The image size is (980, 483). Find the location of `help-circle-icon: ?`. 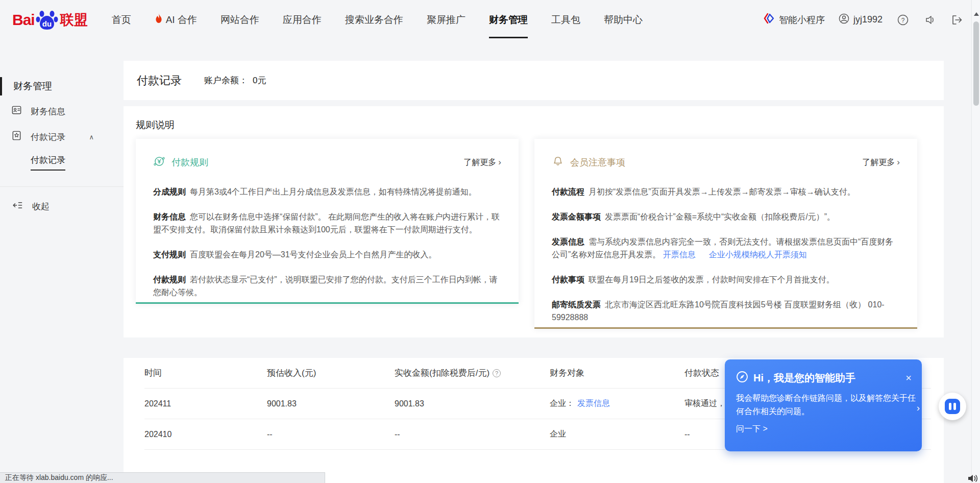

help-circle-icon: ? is located at coordinates (497, 373).